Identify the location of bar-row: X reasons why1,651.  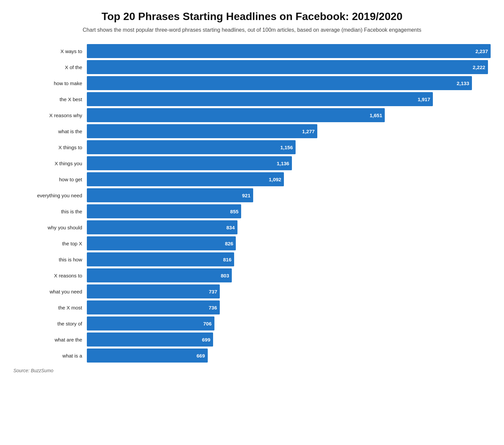
(252, 115).